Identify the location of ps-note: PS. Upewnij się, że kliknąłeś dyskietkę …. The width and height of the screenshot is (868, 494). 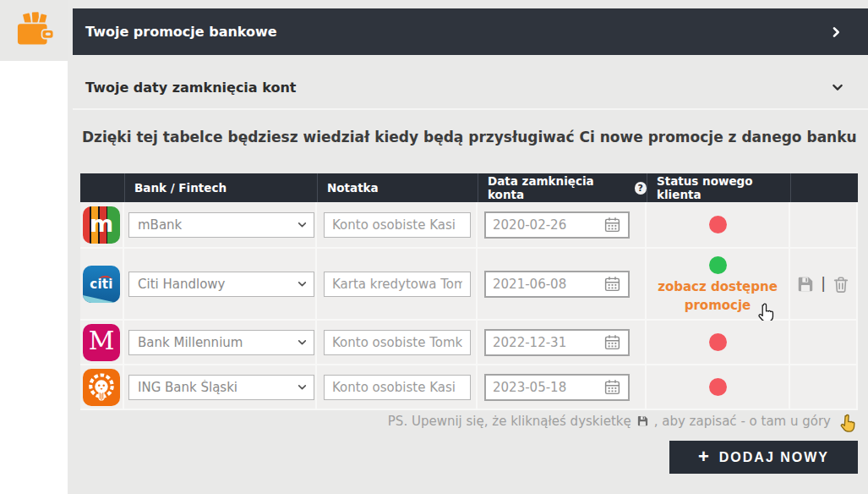
(623, 421).